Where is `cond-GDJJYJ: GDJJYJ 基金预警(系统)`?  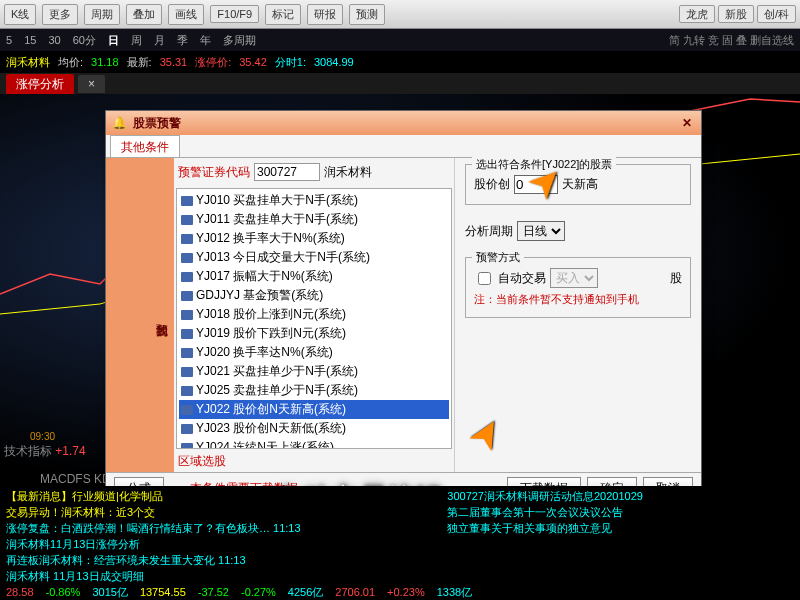 cond-GDJJYJ: GDJJYJ 基金预警(系统) is located at coordinates (314, 296).